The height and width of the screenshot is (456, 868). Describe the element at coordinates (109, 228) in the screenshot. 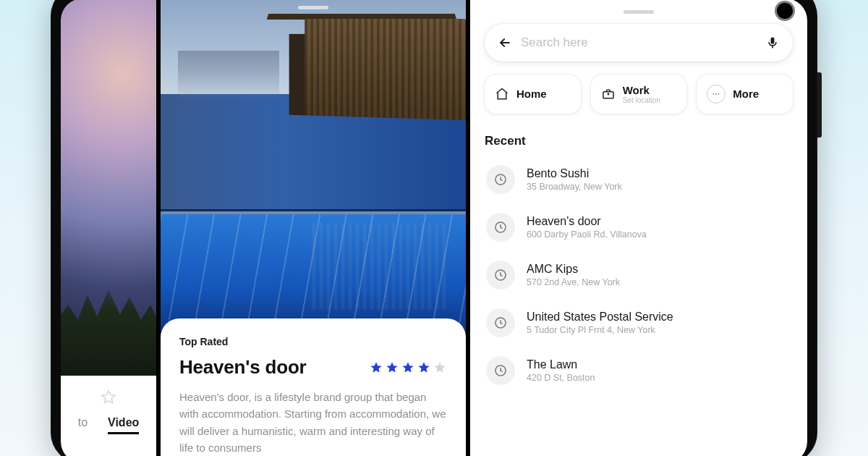

I see `pane-gallery: to Video` at that location.